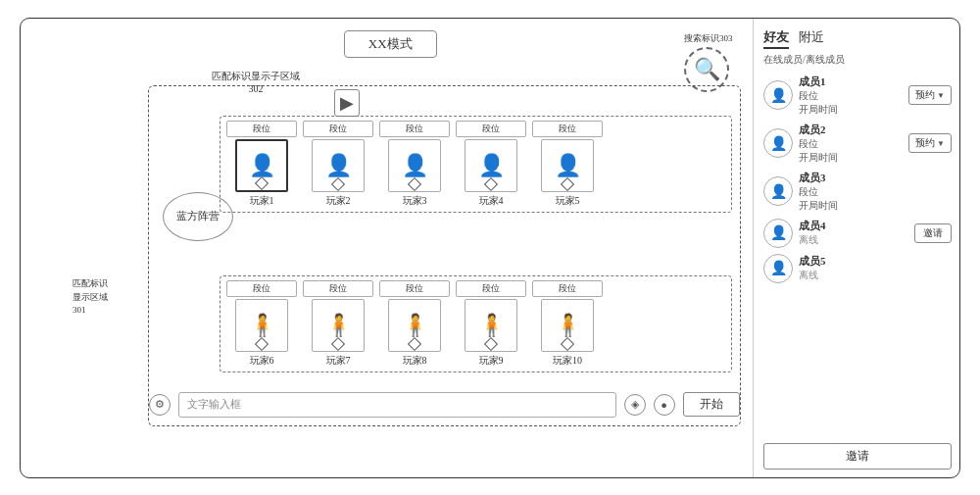 This screenshot has width=980, height=495. What do you see at coordinates (664, 405) in the screenshot?
I see `icon-right-1: ●` at bounding box center [664, 405].